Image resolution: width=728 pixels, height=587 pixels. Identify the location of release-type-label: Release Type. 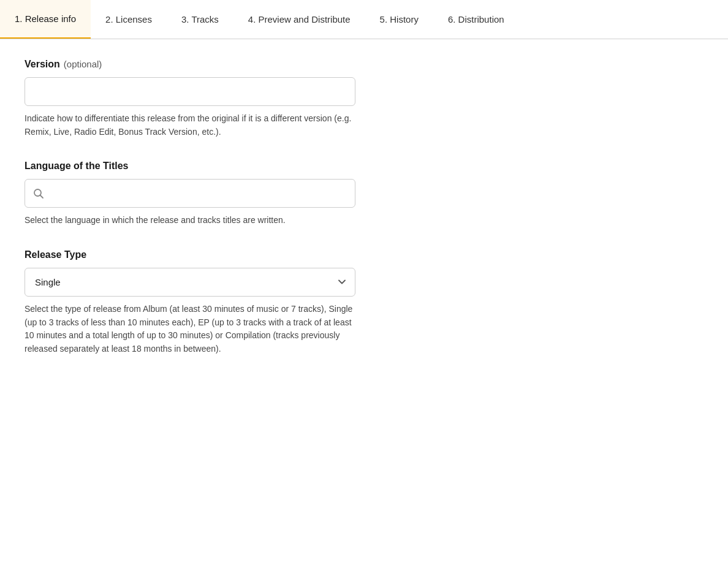
(190, 255).